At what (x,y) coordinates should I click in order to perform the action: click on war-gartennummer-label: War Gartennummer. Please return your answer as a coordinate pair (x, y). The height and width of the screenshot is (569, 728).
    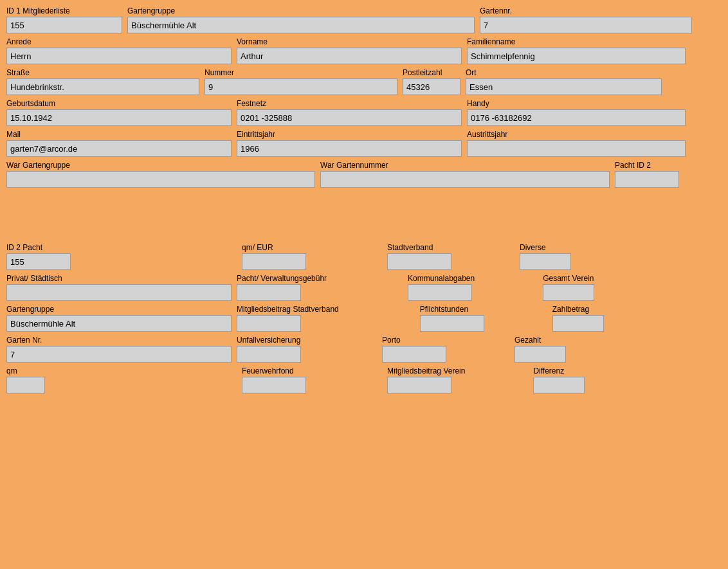
    Looking at the image, I should click on (465, 165).